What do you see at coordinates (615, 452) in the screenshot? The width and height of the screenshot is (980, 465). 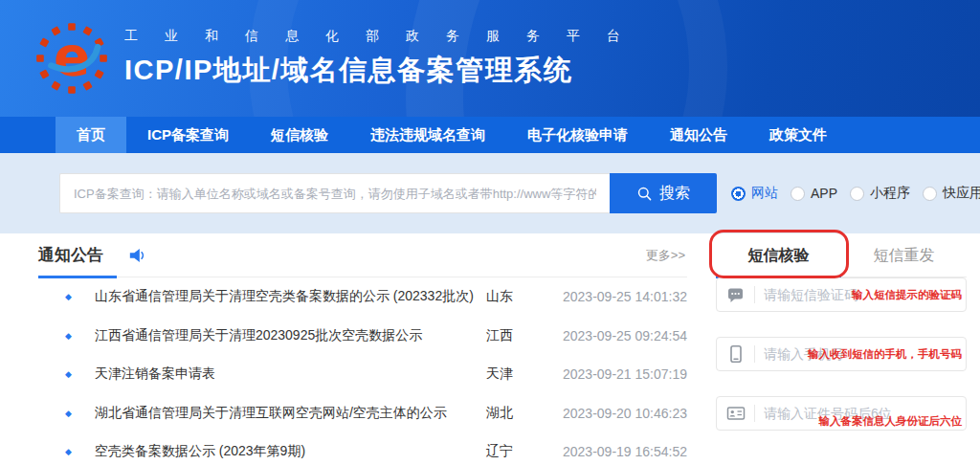 I see `notice-datetime: 2023-09-19 16:54:52` at bounding box center [615, 452].